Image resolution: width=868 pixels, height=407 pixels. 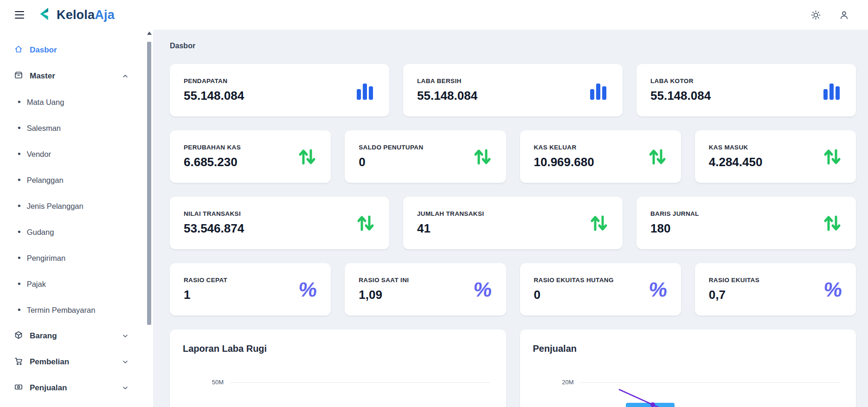 What do you see at coordinates (338, 368) in the screenshot?
I see `chart-card-laba-rugi: Laporan Laba Rugi 50M 40M` at bounding box center [338, 368].